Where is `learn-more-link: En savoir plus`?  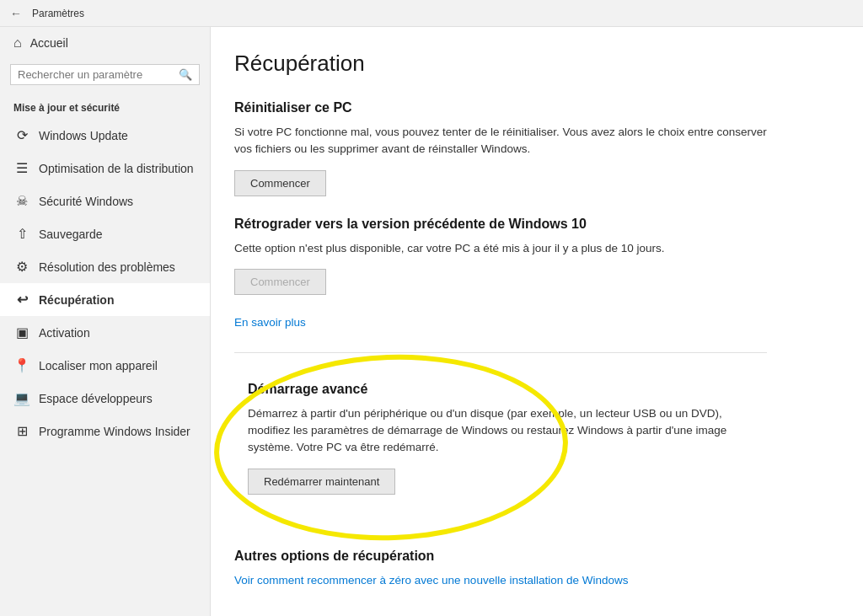
learn-more-link: En savoir plus is located at coordinates (270, 322).